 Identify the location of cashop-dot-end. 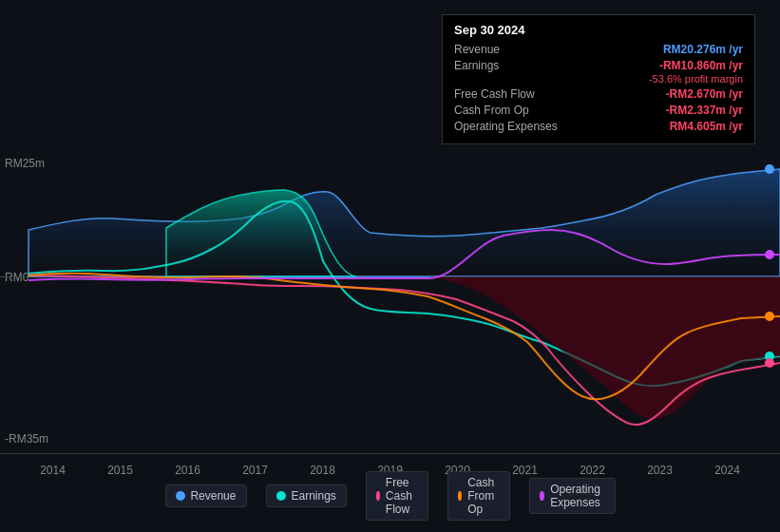
(770, 316).